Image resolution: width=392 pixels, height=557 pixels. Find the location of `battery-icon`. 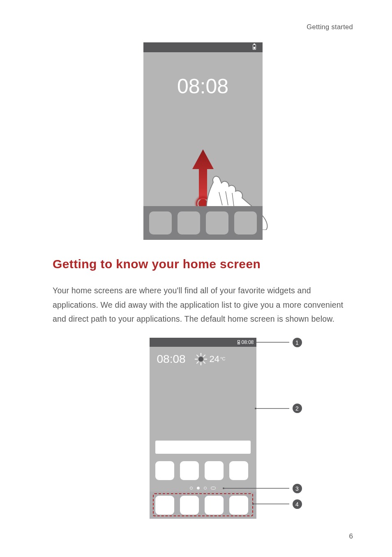

battery-icon is located at coordinates (254, 47).